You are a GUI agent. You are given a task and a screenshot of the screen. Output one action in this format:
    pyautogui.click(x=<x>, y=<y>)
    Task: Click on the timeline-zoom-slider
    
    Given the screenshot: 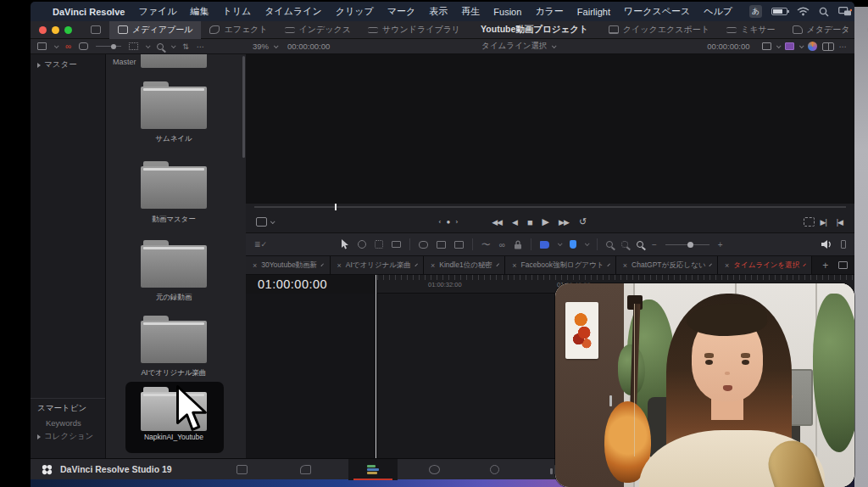 What is the action you would take?
    pyautogui.click(x=687, y=244)
    